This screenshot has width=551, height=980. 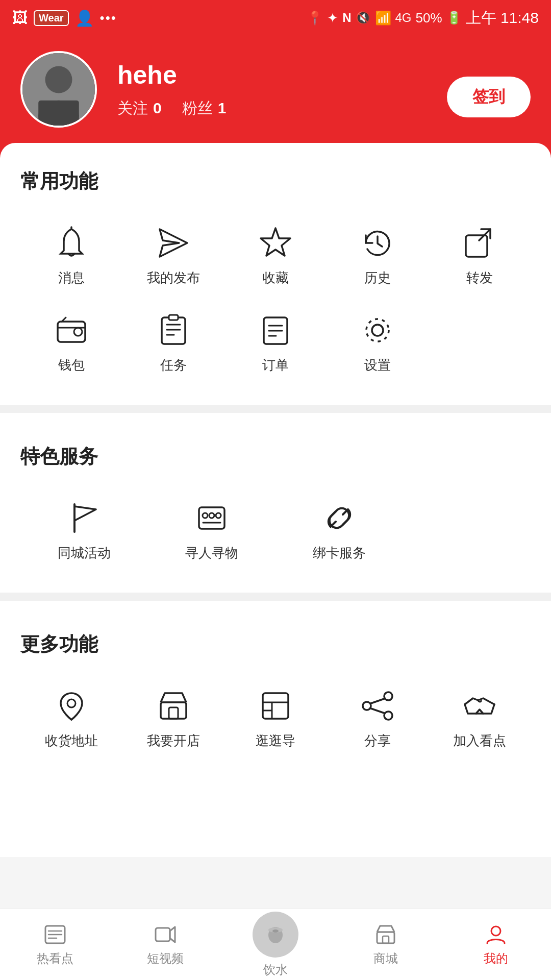 I want to click on orders-item: 订单, so click(x=276, y=346).